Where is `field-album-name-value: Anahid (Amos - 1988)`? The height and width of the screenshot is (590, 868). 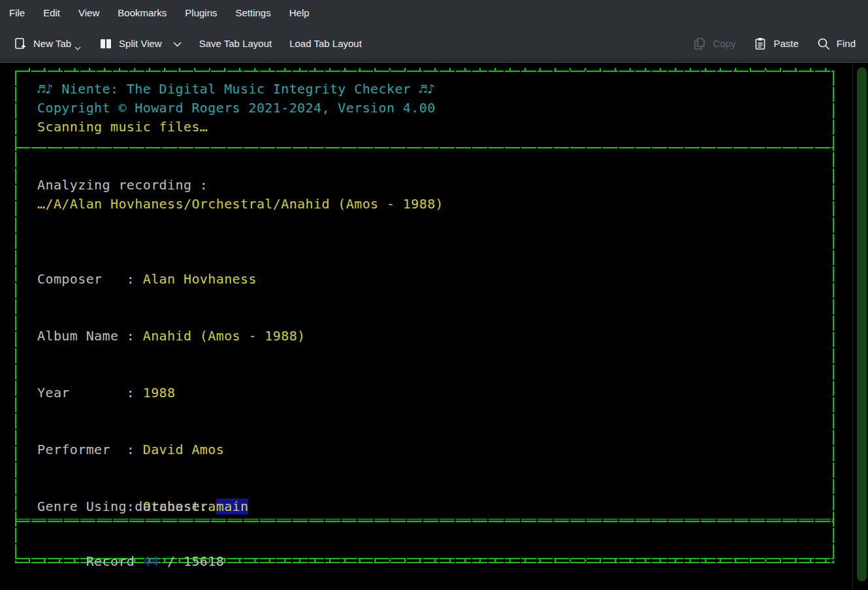
field-album-name-value: Anahid (Amos - 1988) is located at coordinates (225, 336).